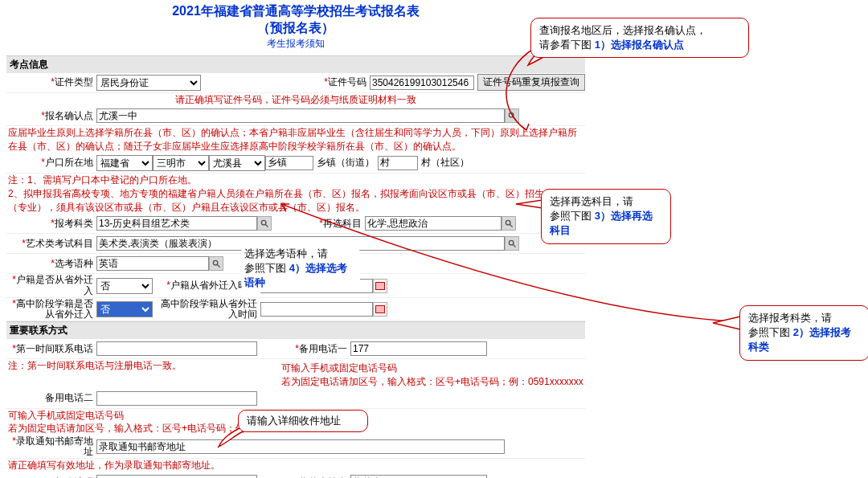  Describe the element at coordinates (51, 349) in the screenshot. I see `label-first-phone: *第一时间联系电话` at that location.